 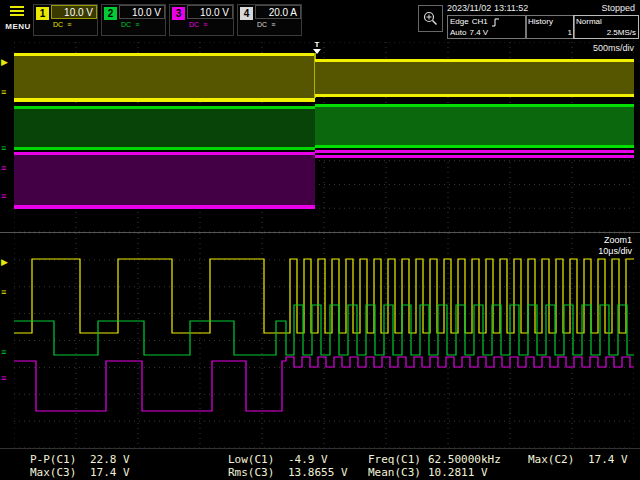 What do you see at coordinates (134, 20) in the screenshot?
I see `channel-2-control: 2 10.0 V DC ≡` at bounding box center [134, 20].